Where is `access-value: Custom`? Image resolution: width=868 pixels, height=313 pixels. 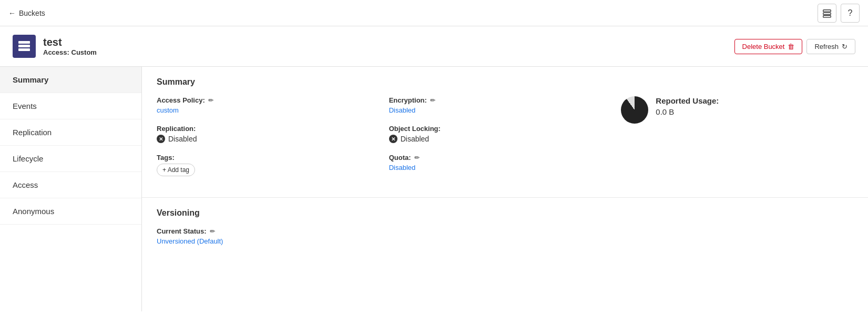
access-value: Custom is located at coordinates (84, 53).